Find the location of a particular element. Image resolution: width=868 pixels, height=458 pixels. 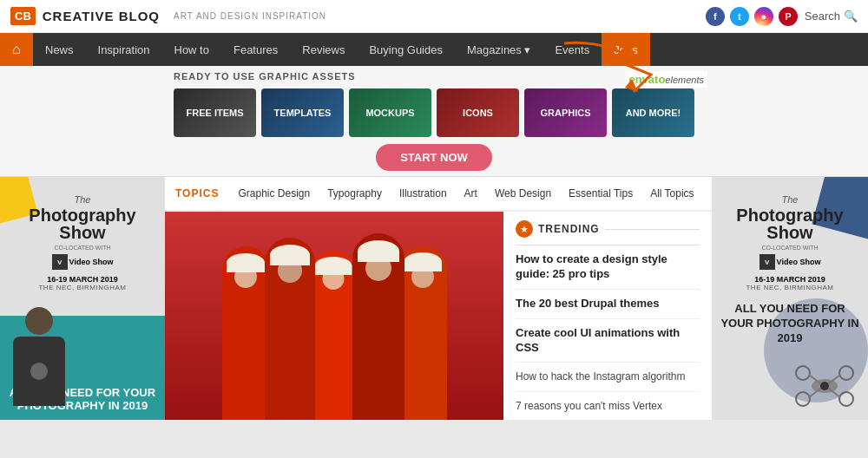

trending-panel: ★ TRENDING How to create a design style … is located at coordinates (608, 316).